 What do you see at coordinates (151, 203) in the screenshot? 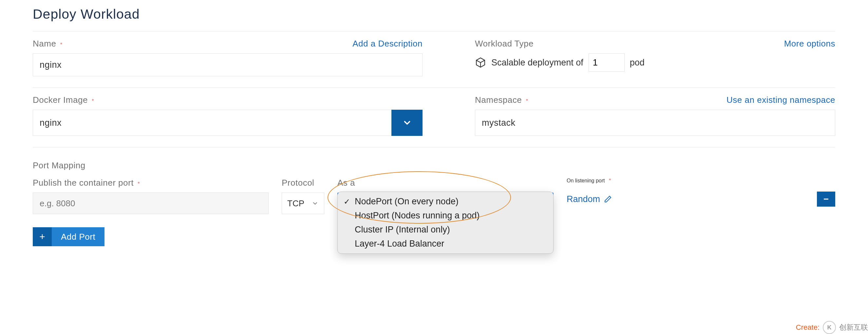
I see `publish-port-input` at bounding box center [151, 203].